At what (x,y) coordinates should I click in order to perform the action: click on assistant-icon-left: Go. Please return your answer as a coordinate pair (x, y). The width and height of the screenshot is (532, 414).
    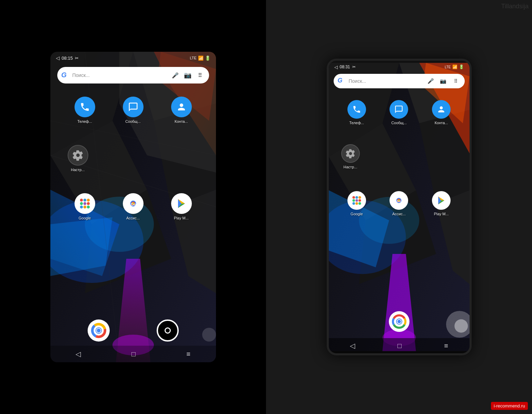
    Looking at the image, I should click on (133, 204).